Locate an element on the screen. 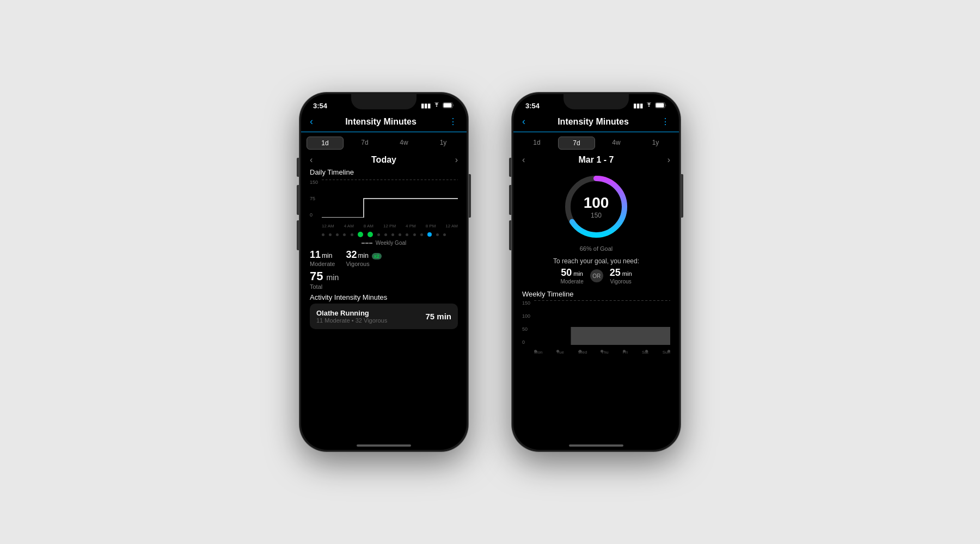  moderate-stat: 11 min Moderate is located at coordinates (322, 258).